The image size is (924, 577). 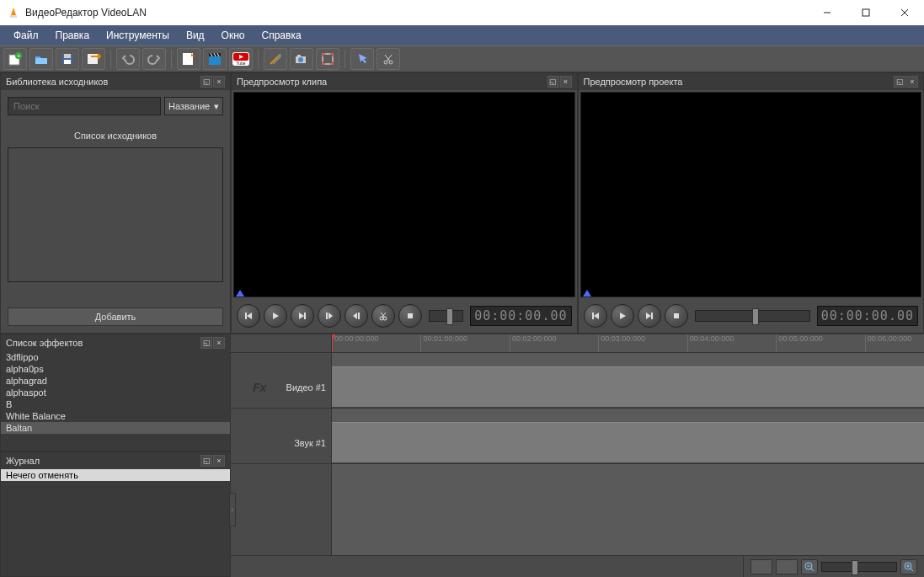 I want to click on zoom-out-icon, so click(x=809, y=567).